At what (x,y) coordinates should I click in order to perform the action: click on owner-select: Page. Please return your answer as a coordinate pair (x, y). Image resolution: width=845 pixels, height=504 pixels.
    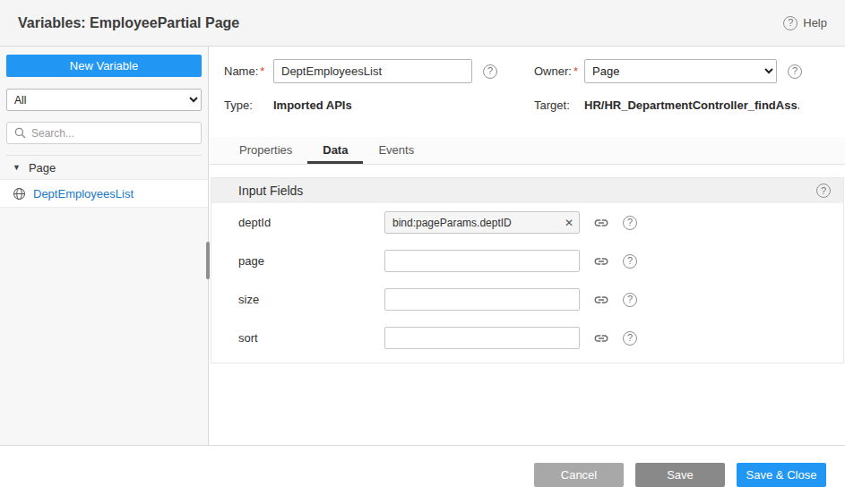
    Looking at the image, I should click on (681, 72).